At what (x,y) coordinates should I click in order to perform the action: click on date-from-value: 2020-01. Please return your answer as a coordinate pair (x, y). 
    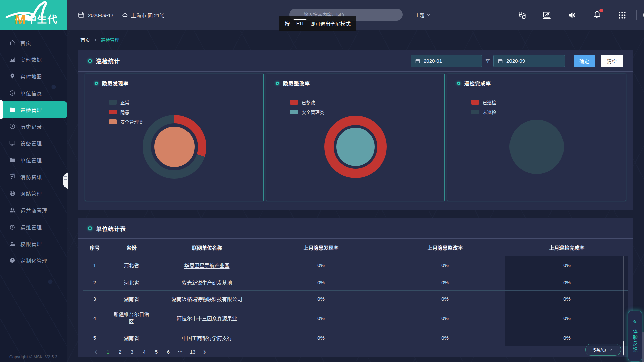
    Looking at the image, I should click on (433, 61).